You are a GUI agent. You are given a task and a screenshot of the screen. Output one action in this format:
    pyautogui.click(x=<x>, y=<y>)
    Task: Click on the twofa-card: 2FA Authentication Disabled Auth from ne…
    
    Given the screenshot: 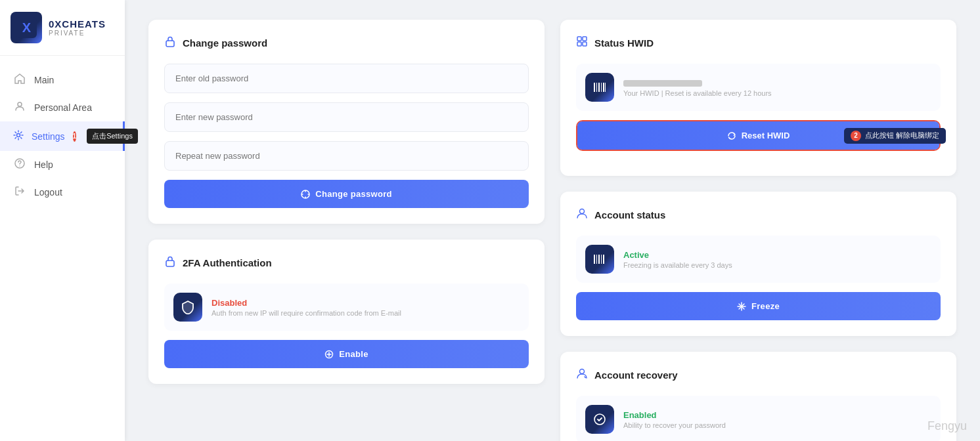 What is the action you would take?
    pyautogui.click(x=347, y=312)
    